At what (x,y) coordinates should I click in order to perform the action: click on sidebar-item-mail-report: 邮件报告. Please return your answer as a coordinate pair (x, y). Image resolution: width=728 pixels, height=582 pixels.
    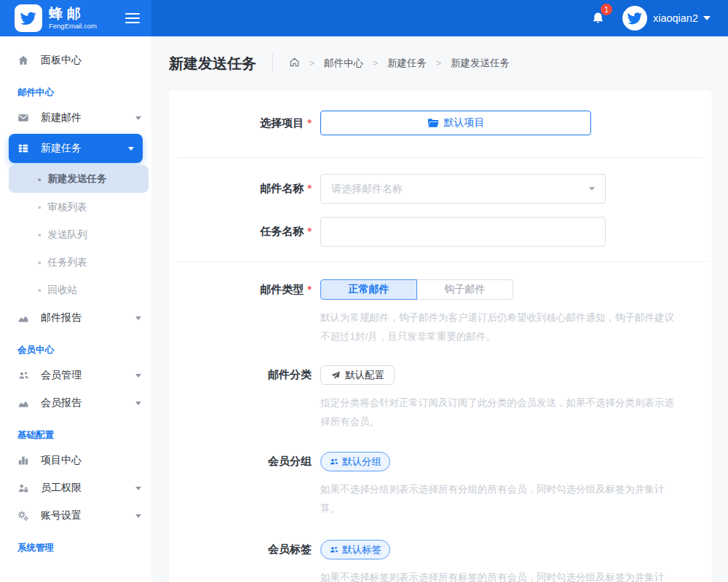
    Looking at the image, I should click on (76, 318).